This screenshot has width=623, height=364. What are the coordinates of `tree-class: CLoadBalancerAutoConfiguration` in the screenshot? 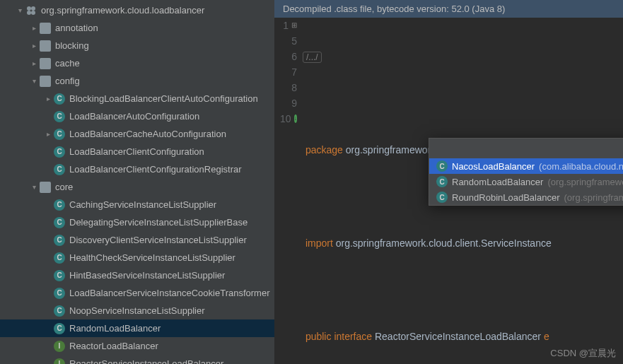 It's located at (137, 116).